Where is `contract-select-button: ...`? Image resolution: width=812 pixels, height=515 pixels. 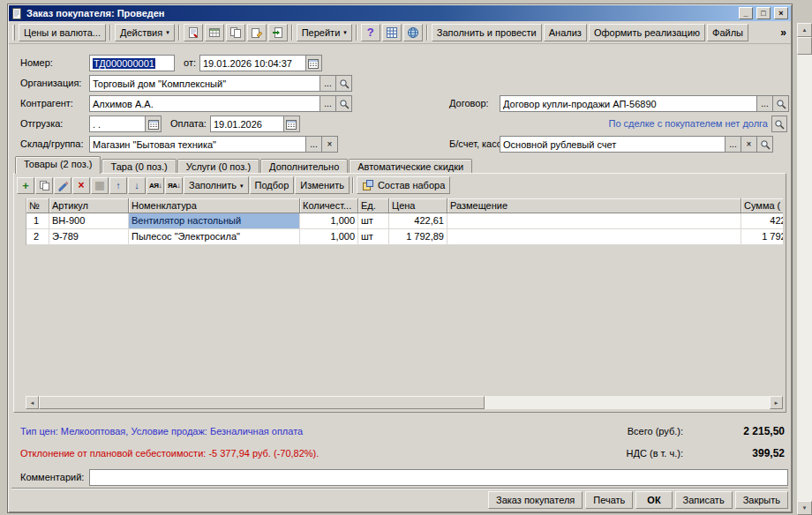
contract-select-button: ... is located at coordinates (765, 104).